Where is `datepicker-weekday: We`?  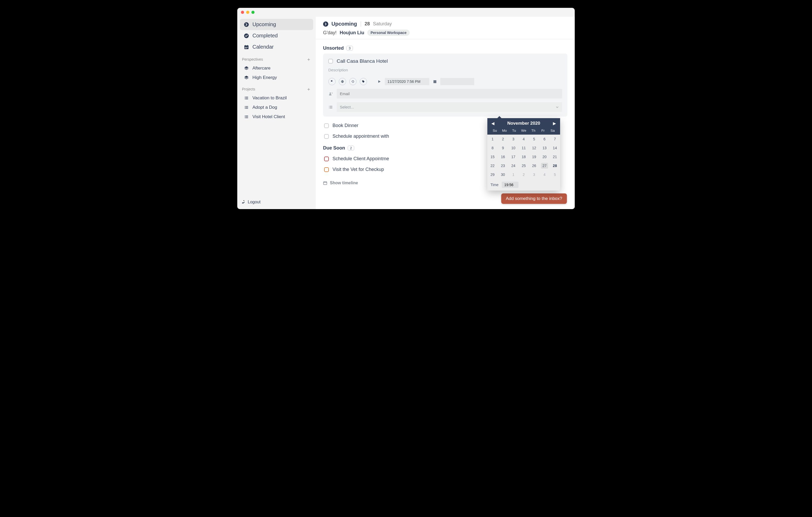 datepicker-weekday: We is located at coordinates (524, 131).